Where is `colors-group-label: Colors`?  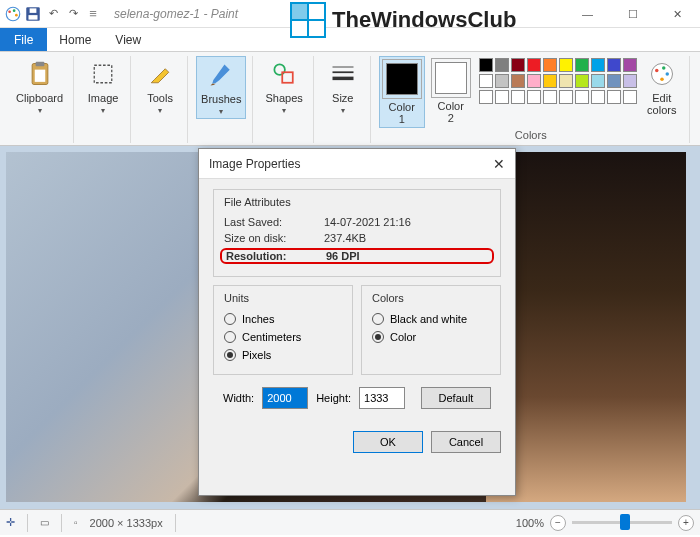
colors-group-label: Colors is located at coordinates (531, 136).